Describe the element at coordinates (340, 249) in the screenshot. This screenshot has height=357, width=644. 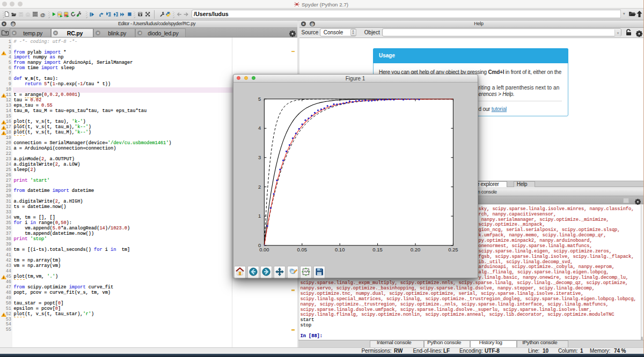
I see `svg-text: 0.10` at that location.